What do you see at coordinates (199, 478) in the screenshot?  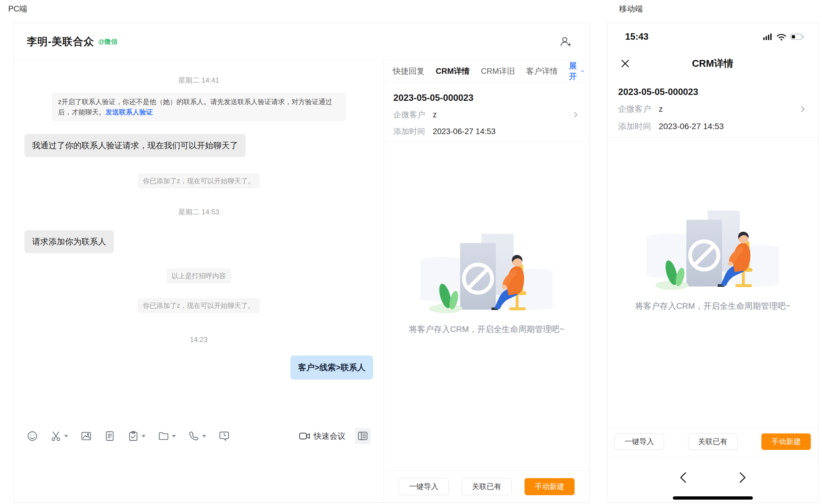 I see `message-input` at bounding box center [199, 478].